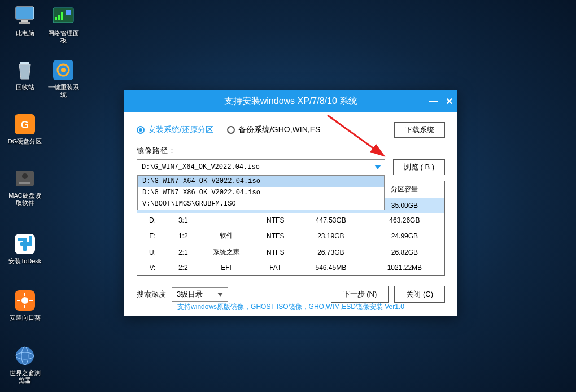  Describe the element at coordinates (25, 20) in the screenshot. I see `desktop-icon-computer: 此电脑` at that location.